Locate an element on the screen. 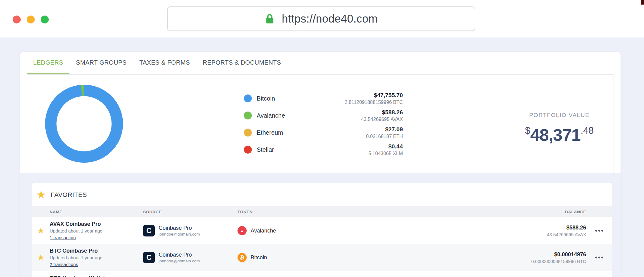  bitcoin-swatch-icon is located at coordinates (248, 98).